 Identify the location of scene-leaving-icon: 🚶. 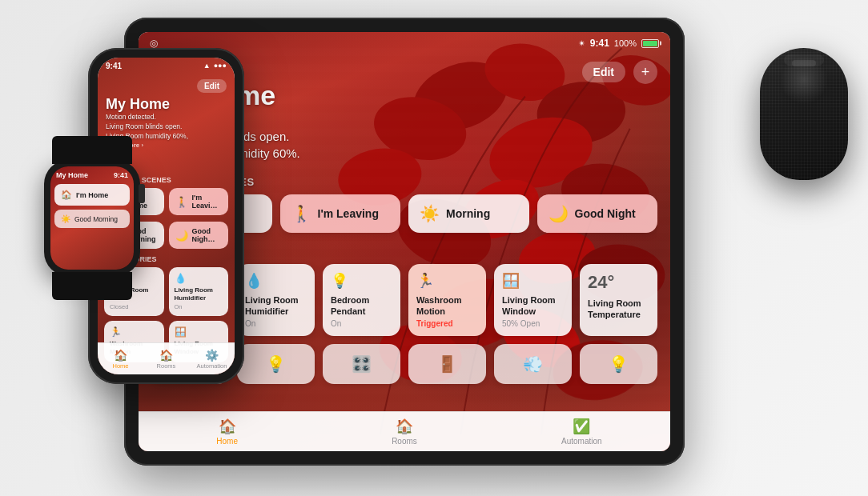
(301, 214).